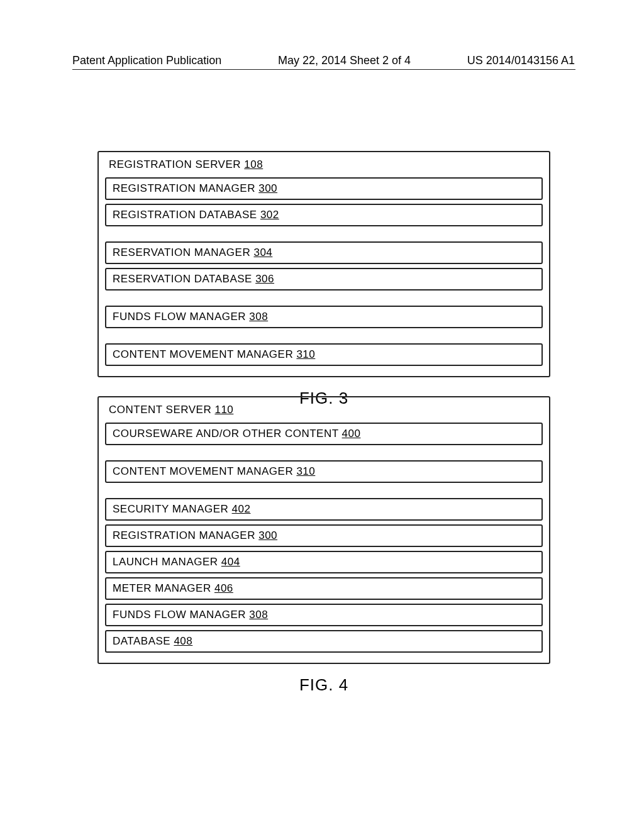  What do you see at coordinates (324, 279) in the screenshot?
I see `fig3-row: RESERVATION DATABASE 306` at bounding box center [324, 279].